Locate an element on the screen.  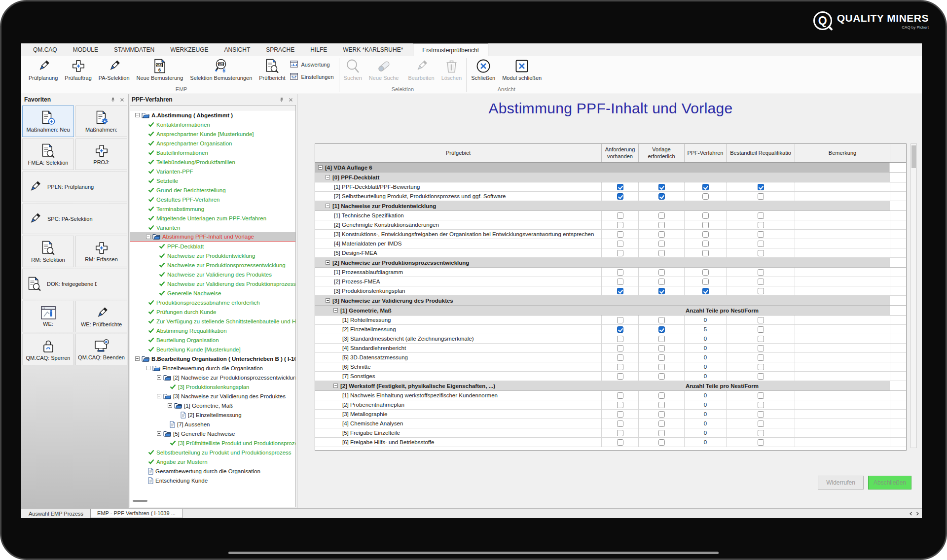
tree-item: Ansprechpartner Organisation is located at coordinates (213, 143).